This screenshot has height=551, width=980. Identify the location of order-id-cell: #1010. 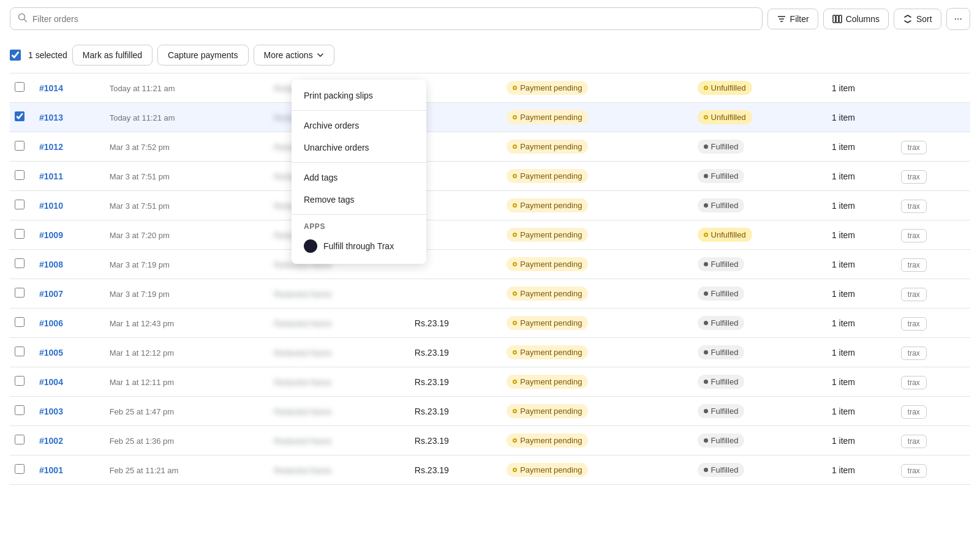
(70, 206).